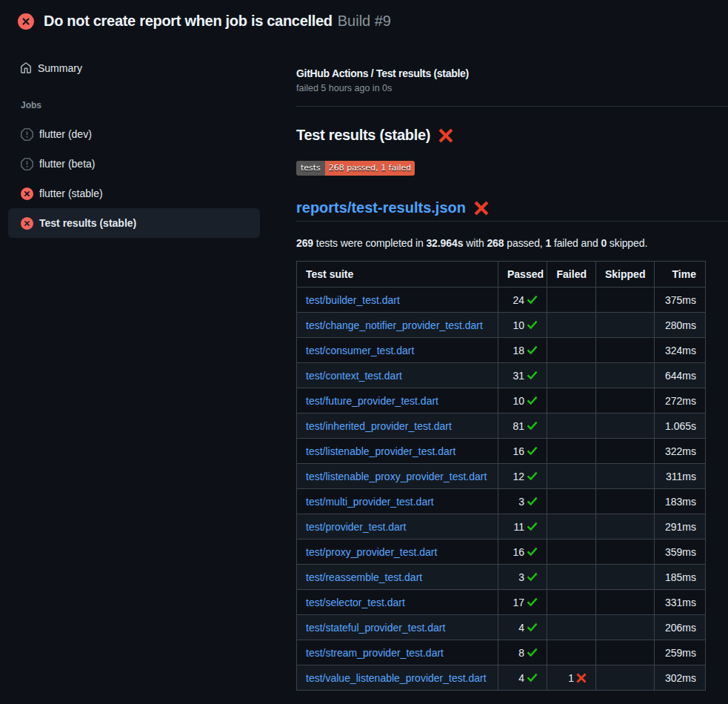 The height and width of the screenshot is (704, 728). What do you see at coordinates (518, 602) in the screenshot?
I see `passed-count: 17` at bounding box center [518, 602].